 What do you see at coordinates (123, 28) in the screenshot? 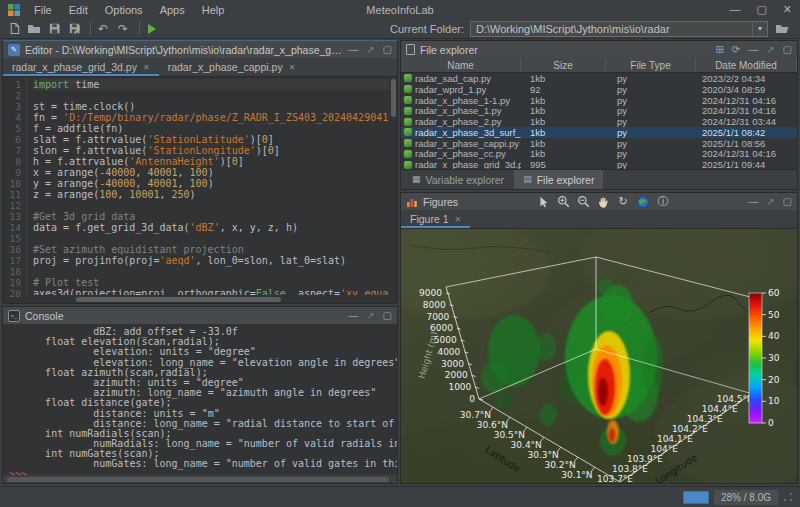
I see `redo-button: ↷` at bounding box center [123, 28].